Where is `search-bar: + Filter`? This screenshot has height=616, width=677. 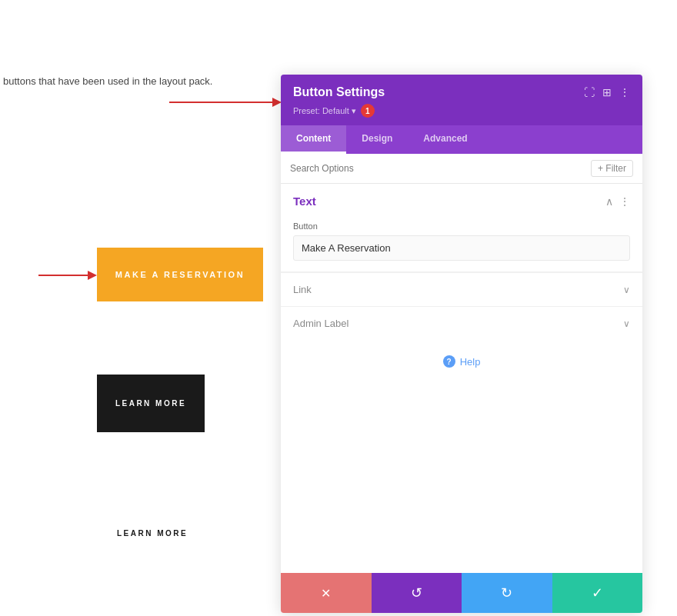 search-bar: + Filter is located at coordinates (462, 169).